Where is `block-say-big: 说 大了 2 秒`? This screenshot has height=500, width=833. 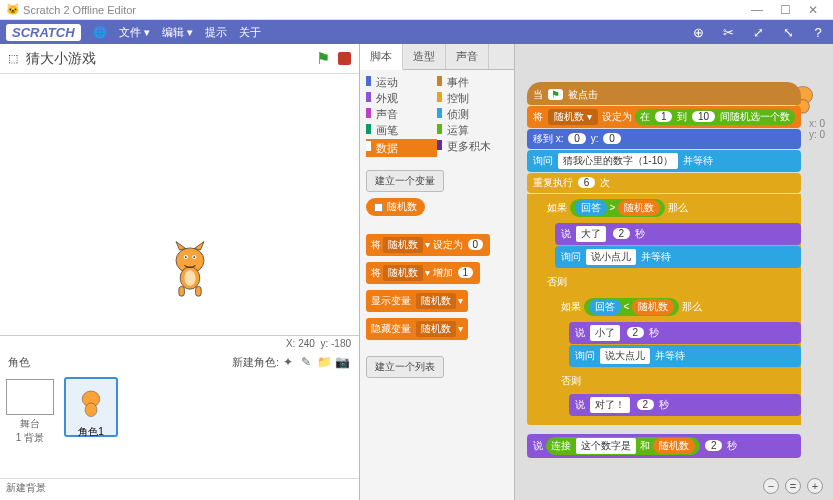 block-say-big: 说 大了 2 秒 is located at coordinates (678, 234).